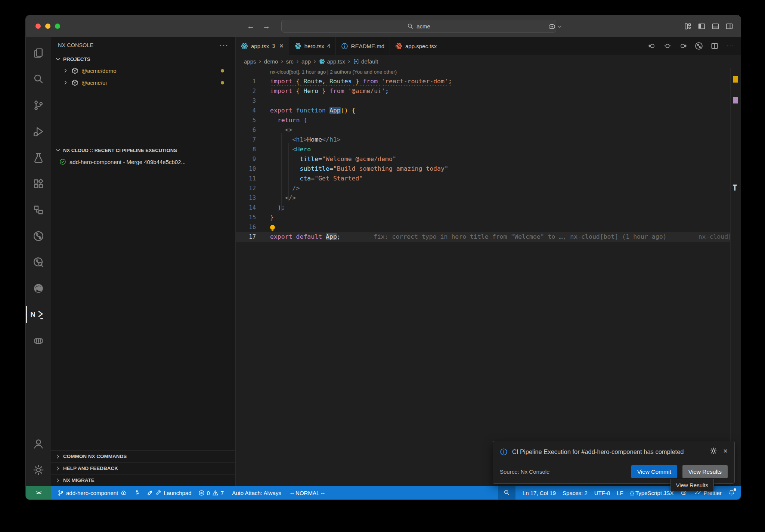 This screenshot has width=765, height=532. I want to click on activity-item-search, so click(38, 79).